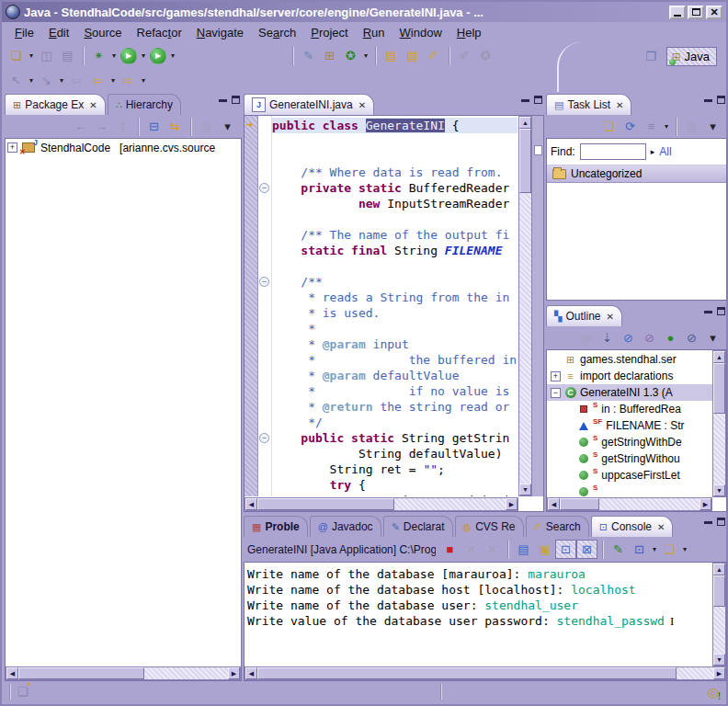  Describe the element at coordinates (17, 55) in the screenshot. I see `new-wizard-icon: ❏` at that location.